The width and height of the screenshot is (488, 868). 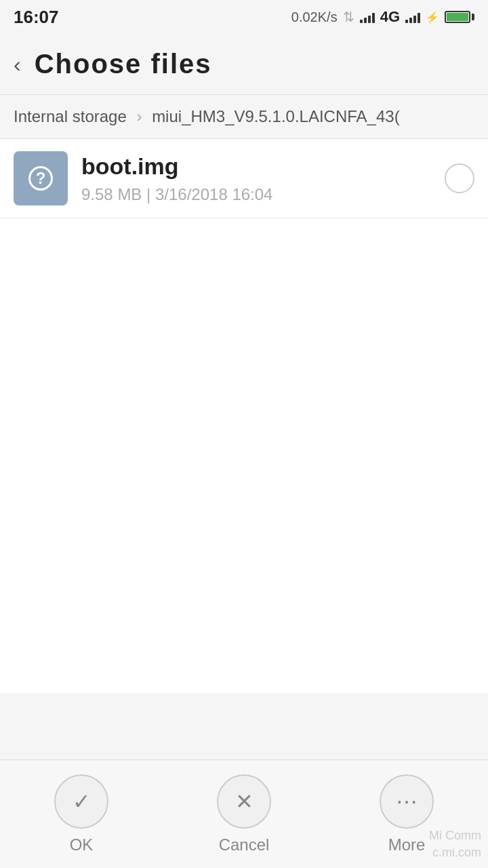 What do you see at coordinates (41, 178) in the screenshot?
I see `question-mark-icon: ?` at bounding box center [41, 178].